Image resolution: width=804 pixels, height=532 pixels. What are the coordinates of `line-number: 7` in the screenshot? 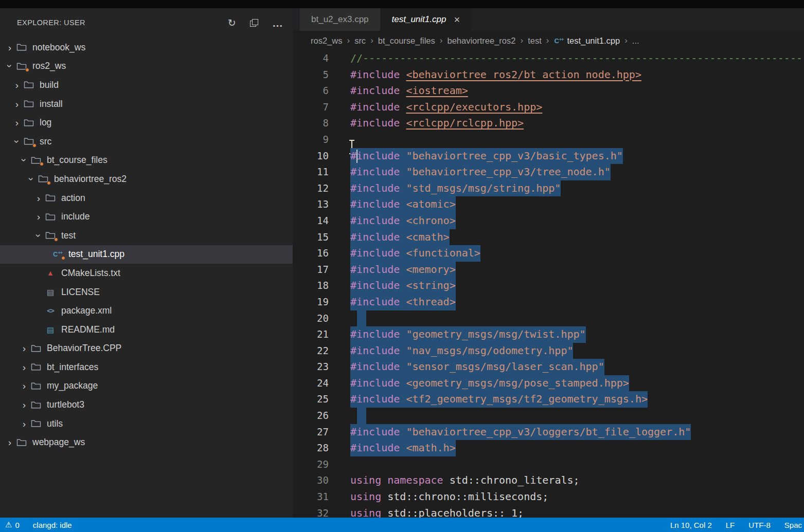 It's located at (311, 107).